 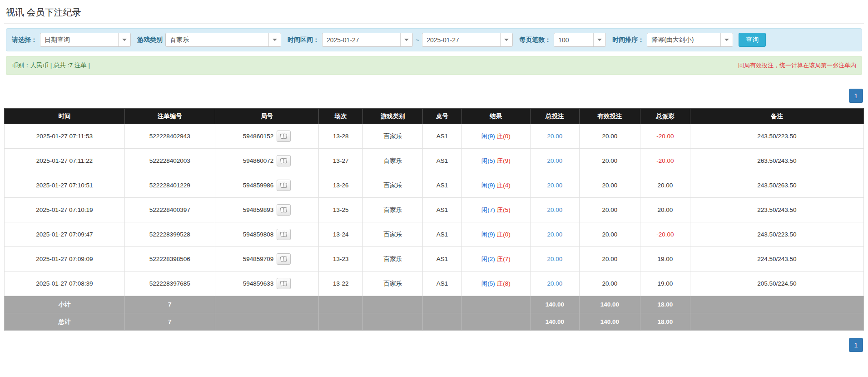 I want to click on cell-session: 13-23, so click(x=341, y=259).